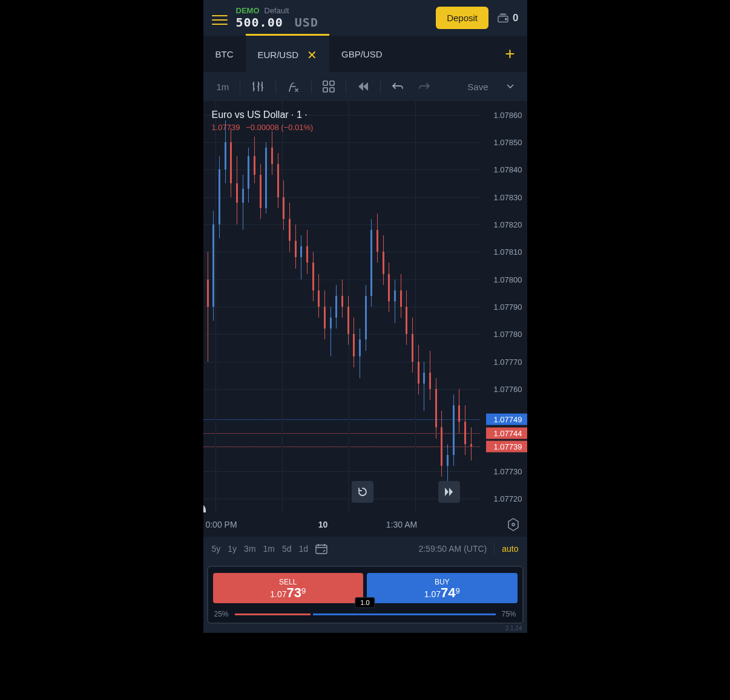 This screenshot has width=730, height=700. What do you see at coordinates (507, 433) in the screenshot?
I see `price-marker: 1.07744` at bounding box center [507, 433].